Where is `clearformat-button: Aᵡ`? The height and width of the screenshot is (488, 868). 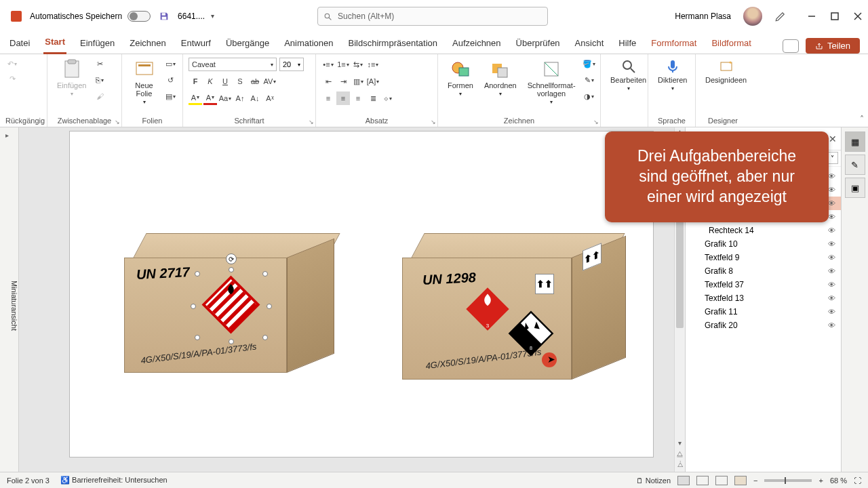
clearformat-button: Aᵡ is located at coordinates (270, 98).